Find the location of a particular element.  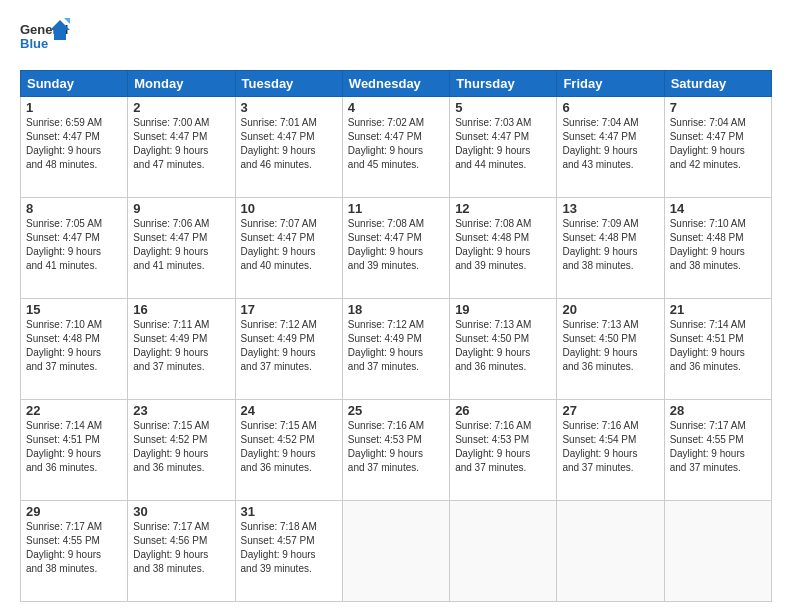

calendar-cell: 18Sunrise: 7:12 AMSunset: 4:49 PMDayligh… is located at coordinates (396, 350).